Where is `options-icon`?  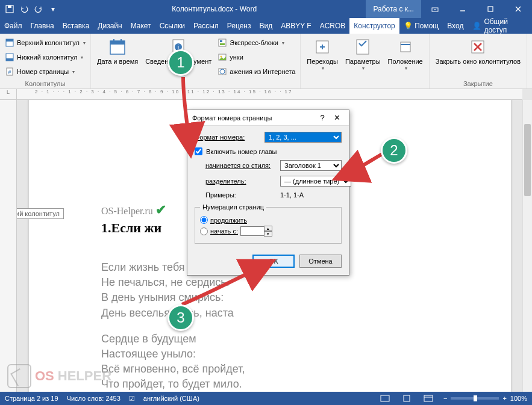 options-icon is located at coordinates (363, 47).